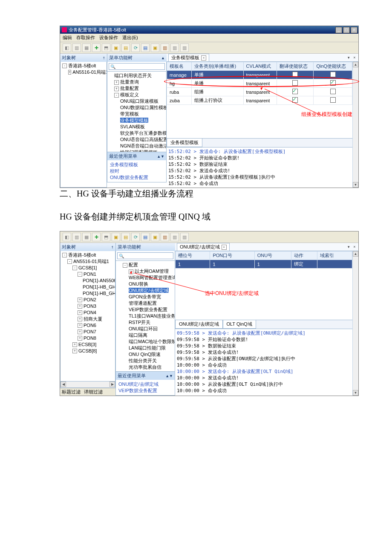  What do you see at coordinates (145, 384) in the screenshot?
I see `recent-item: ONU绑定/去绑定域` at bounding box center [145, 384].